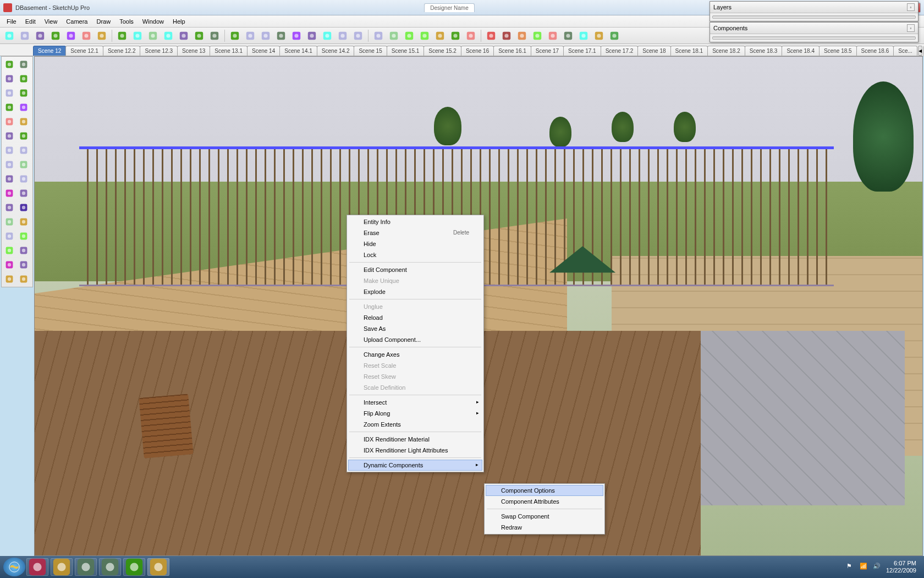 This screenshot has width=924, height=578. I want to click on ctx-dynamic-components: Dynamic Components, so click(415, 465).